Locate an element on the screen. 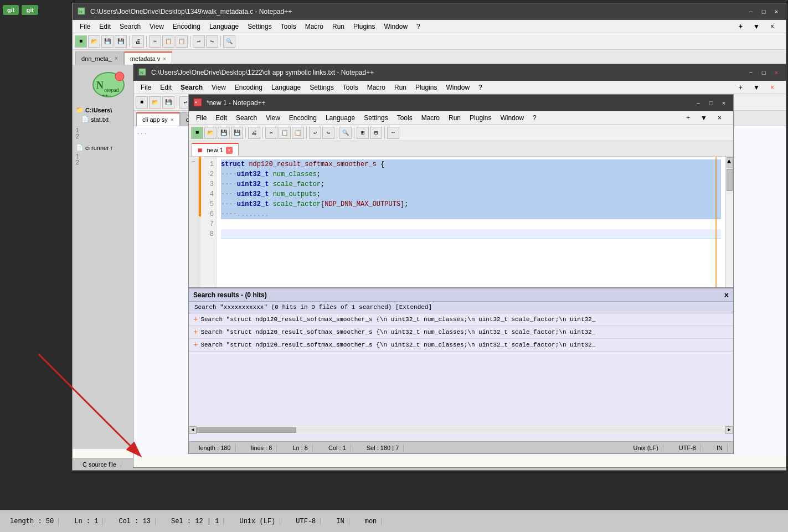  git-button-1: git is located at coordinates (11, 10).